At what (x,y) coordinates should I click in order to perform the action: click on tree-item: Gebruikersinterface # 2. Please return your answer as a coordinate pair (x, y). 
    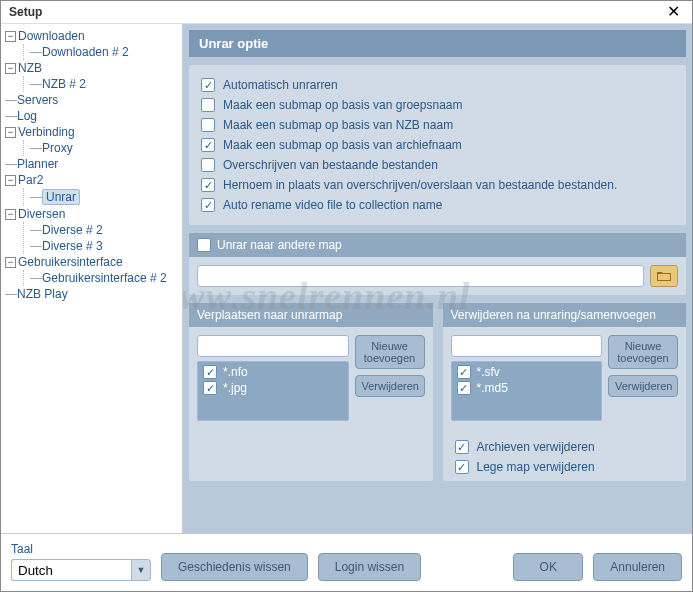
    Looking at the image, I should click on (104, 278).